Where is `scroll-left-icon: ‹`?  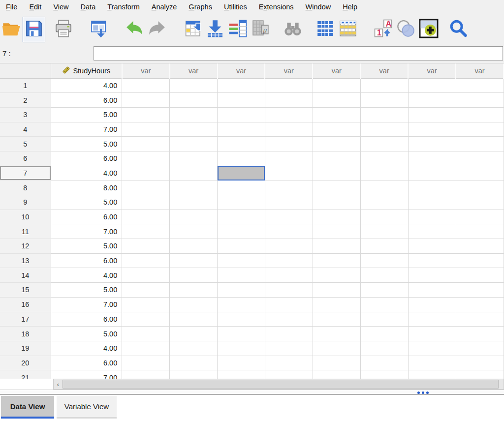 scroll-left-icon: ‹ is located at coordinates (58, 384).